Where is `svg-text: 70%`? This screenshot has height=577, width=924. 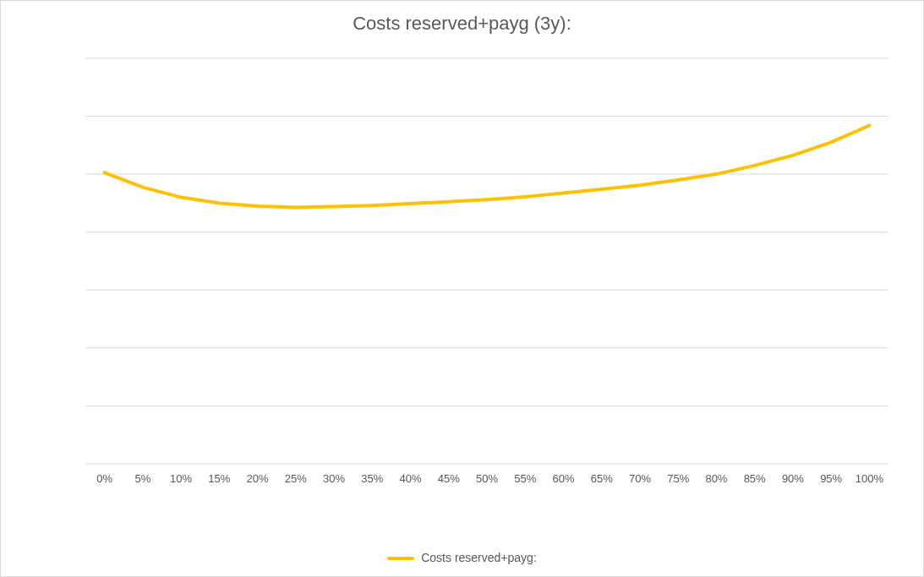
svg-text: 70% is located at coordinates (640, 478).